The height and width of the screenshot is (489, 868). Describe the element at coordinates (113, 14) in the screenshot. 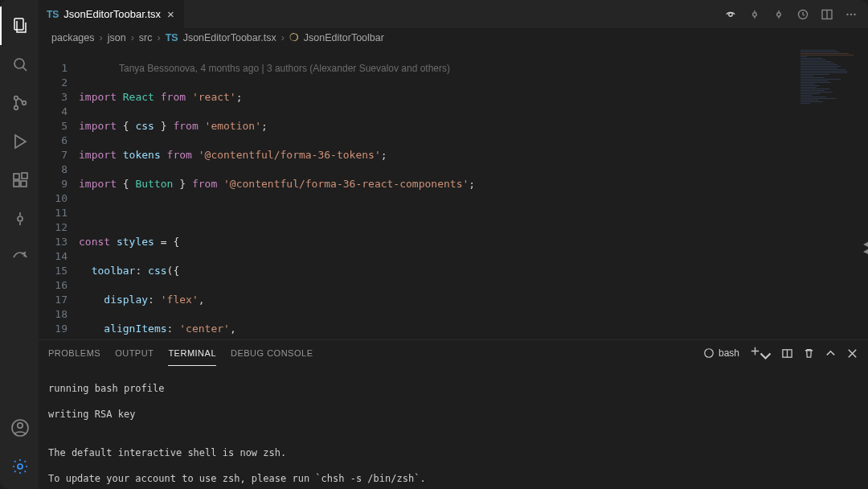

I see `tab-title: JsonEditorToobar.tsx` at that location.